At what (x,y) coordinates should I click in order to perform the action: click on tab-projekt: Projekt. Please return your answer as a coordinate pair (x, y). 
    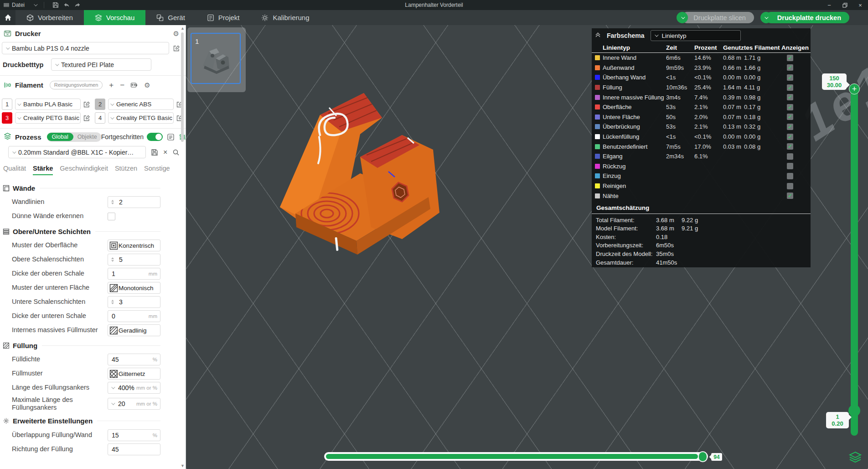
    Looking at the image, I should click on (223, 17).